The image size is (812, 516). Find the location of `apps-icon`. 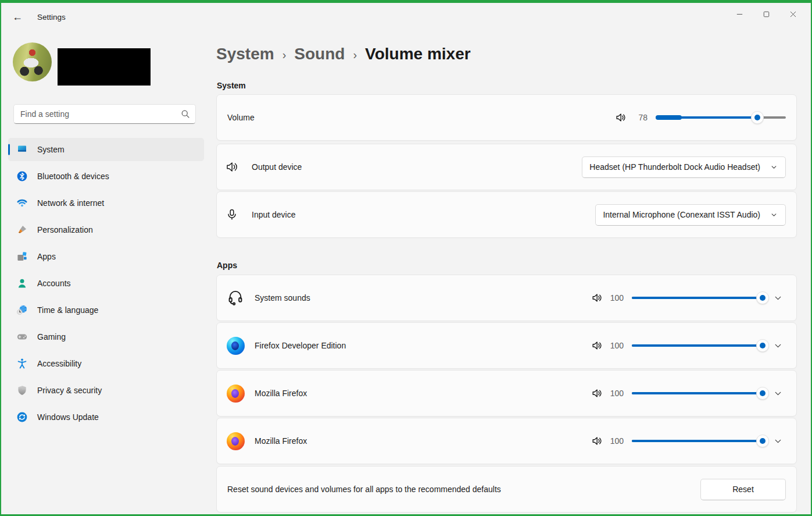

apps-icon is located at coordinates (22, 257).